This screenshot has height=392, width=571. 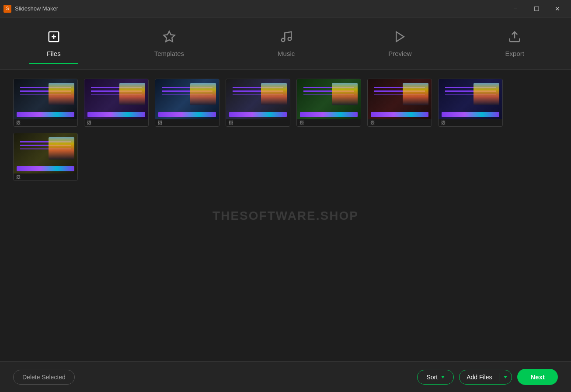 I want to click on maximize-button: ☐, so click(x=536, y=9).